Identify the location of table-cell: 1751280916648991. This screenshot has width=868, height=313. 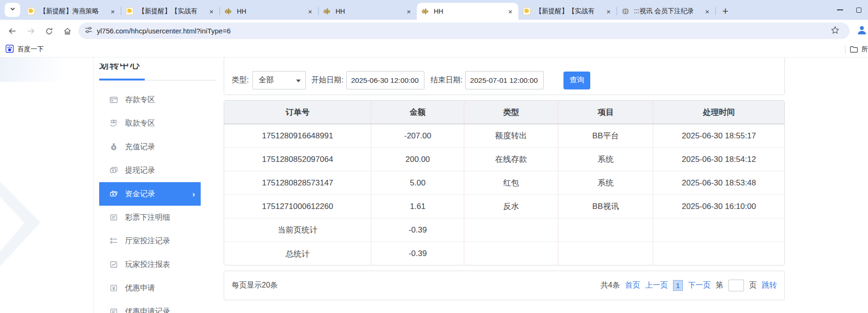
(297, 136).